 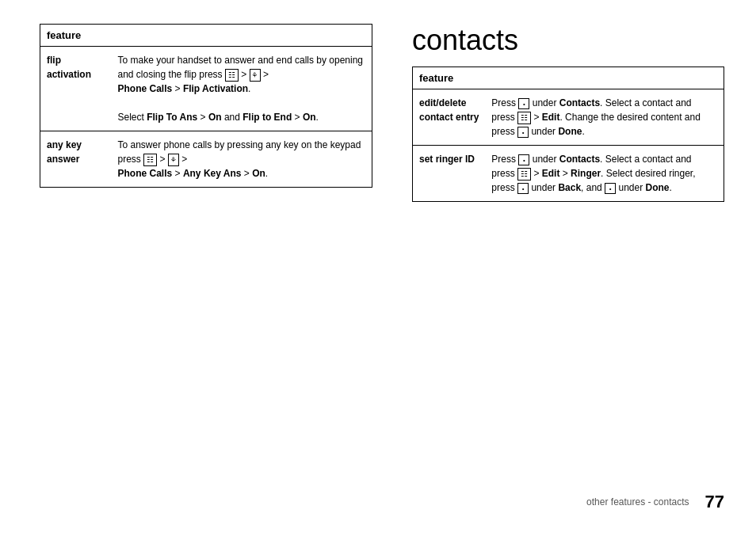 I want to click on table-row: any keyanswer To answer phone calls by p…, so click(x=206, y=160).